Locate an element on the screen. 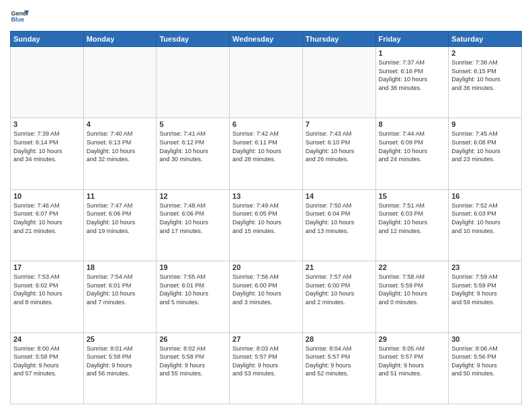 The image size is (532, 411). day-info: Sunrise: 8:00 AM Sunset: 5:58 PM Dayligh… is located at coordinates (47, 361).